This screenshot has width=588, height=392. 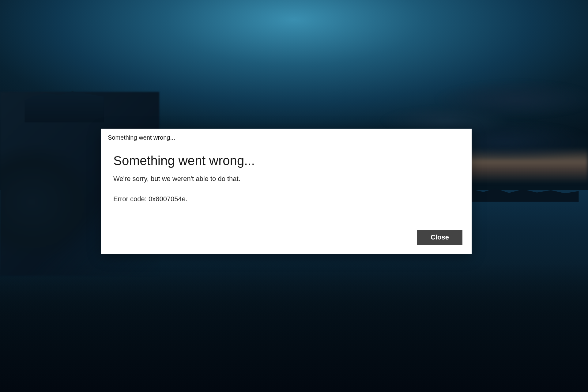 I want to click on dialog-footer: Close, so click(x=286, y=242).